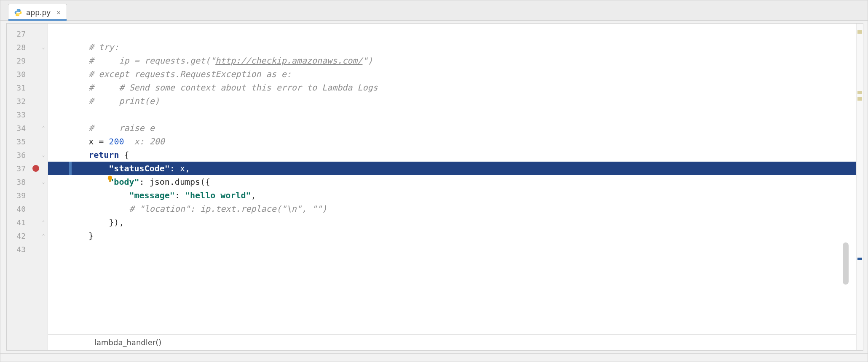 The width and height of the screenshot is (868, 362). I want to click on code-line: # ip = requests.get("http://checkip.amaz…, so click(452, 61).